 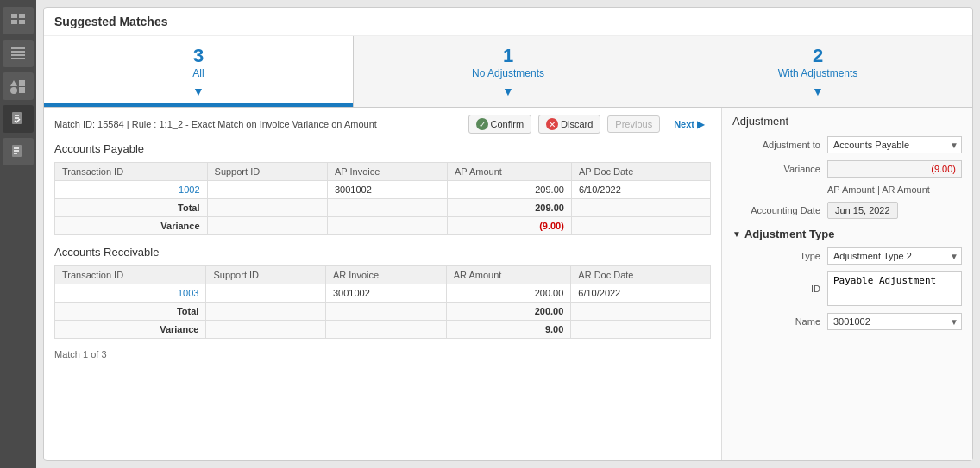 I want to click on adj-to-select-wrapper: Accounts Payable ▼, so click(x=895, y=145).